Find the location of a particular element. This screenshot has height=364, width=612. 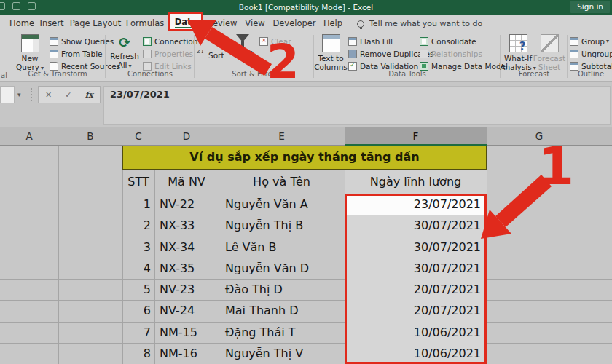

tab-home: Home is located at coordinates (22, 23).